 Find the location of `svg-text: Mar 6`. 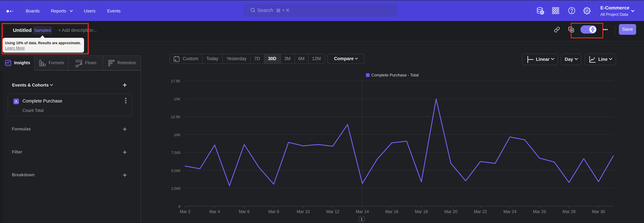

svg-text: Mar 6 is located at coordinates (244, 211).